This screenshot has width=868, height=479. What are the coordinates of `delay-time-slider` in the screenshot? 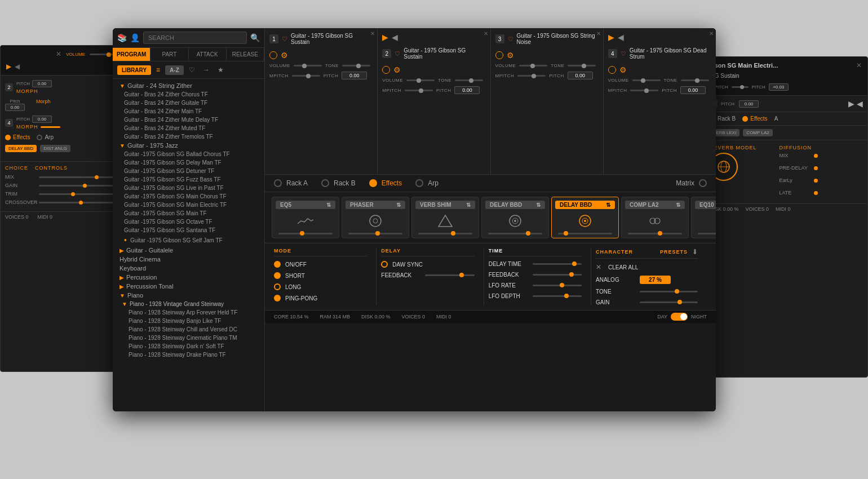 It's located at (557, 264).